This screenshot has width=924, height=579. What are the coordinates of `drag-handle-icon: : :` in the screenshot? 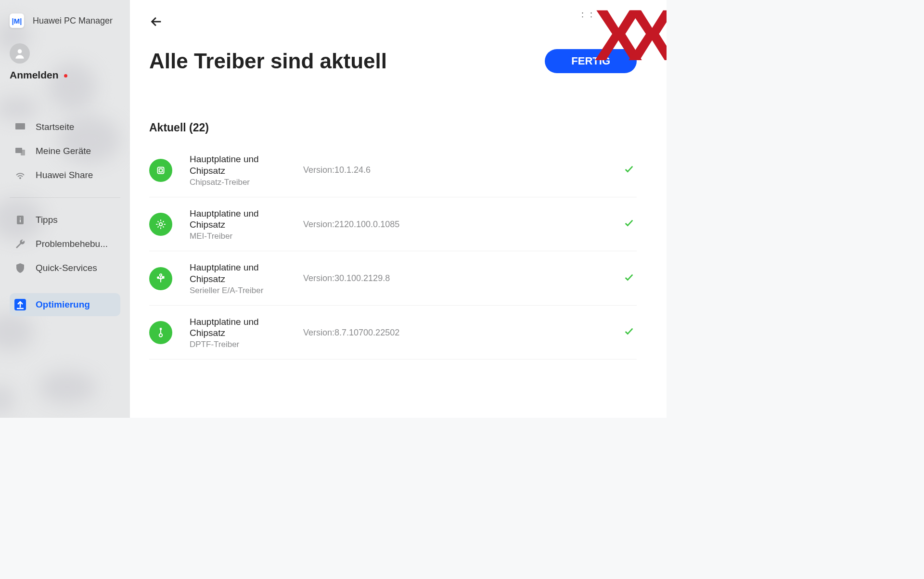 It's located at (588, 14).